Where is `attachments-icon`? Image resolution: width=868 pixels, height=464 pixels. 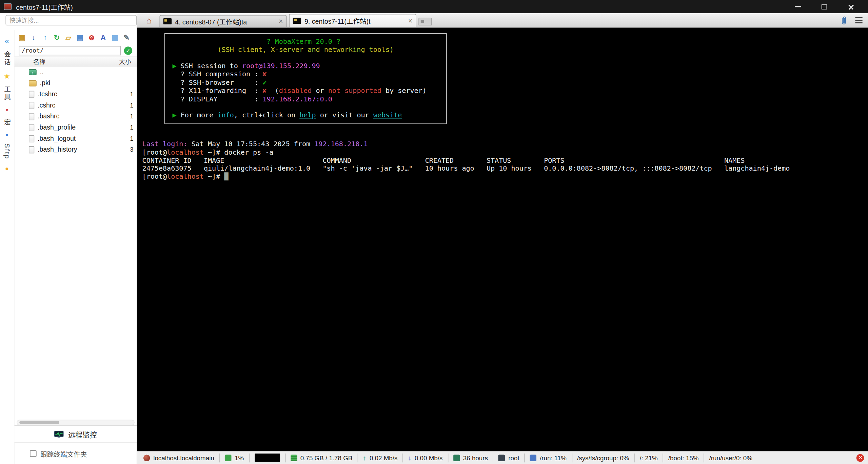
attachments-icon is located at coordinates (844, 20).